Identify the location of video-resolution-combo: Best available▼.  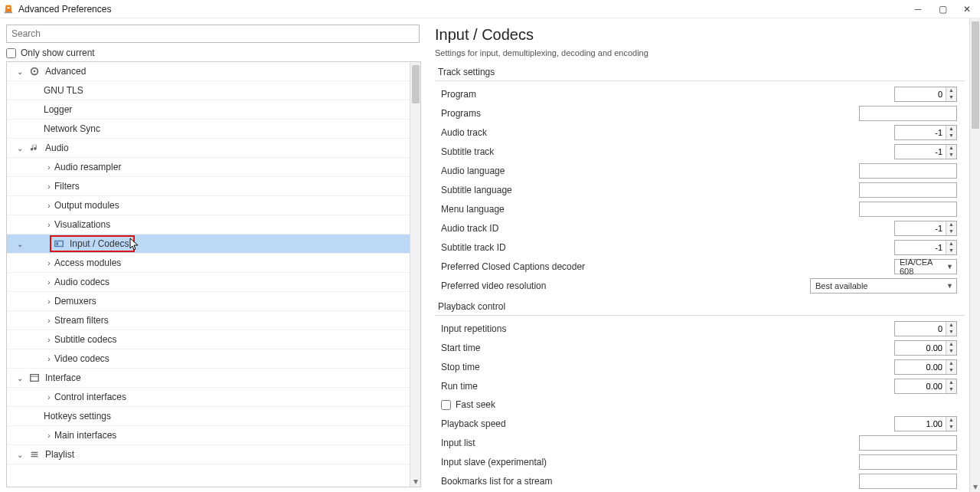
(884, 286).